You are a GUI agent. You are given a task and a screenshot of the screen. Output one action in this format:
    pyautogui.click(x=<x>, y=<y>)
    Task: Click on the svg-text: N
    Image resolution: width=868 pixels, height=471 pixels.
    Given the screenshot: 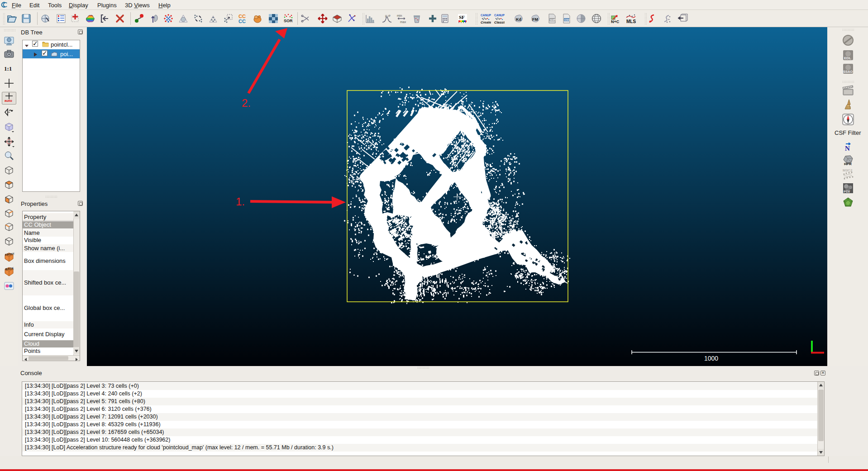 What is the action you would take?
    pyautogui.click(x=847, y=148)
    